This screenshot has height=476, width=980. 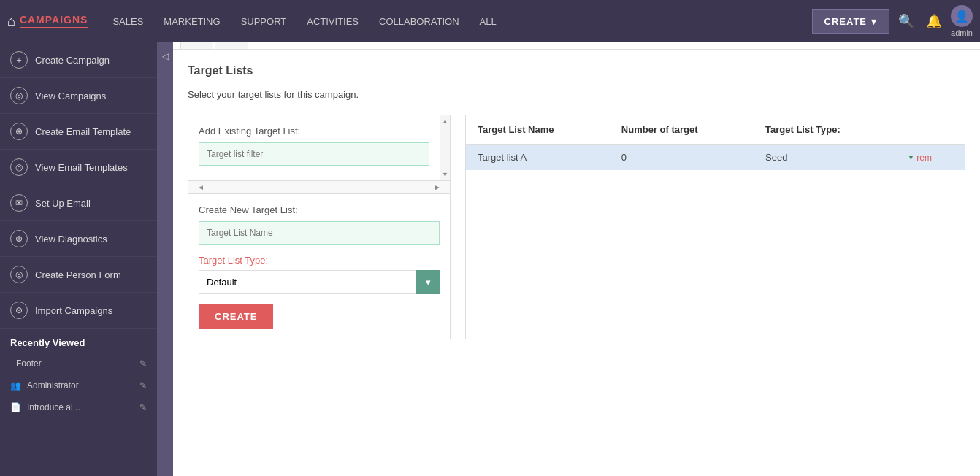 I want to click on top-nav: ⌂ CAMPAIGNS SALES MARKETING SUPPORT ACTI…, so click(x=490, y=21).